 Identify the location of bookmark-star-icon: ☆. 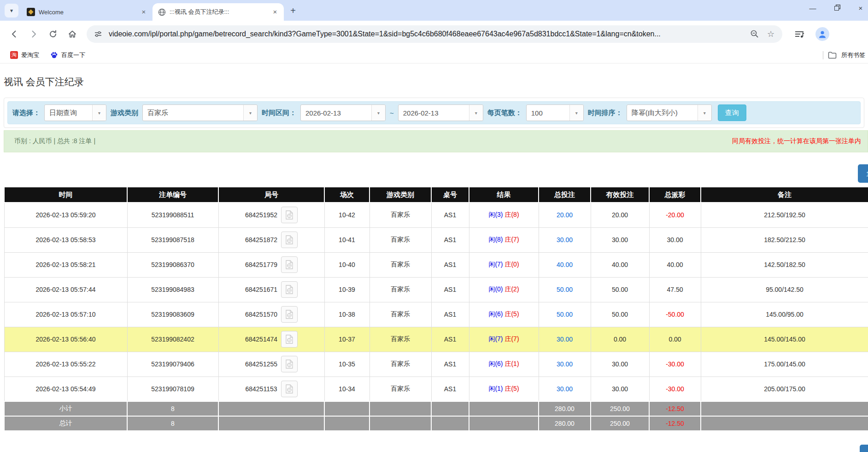
(771, 34).